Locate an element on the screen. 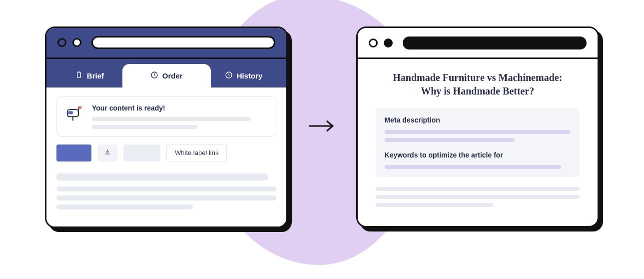 The width and height of the screenshot is (644, 279). primary-action-button is located at coordinates (74, 153).